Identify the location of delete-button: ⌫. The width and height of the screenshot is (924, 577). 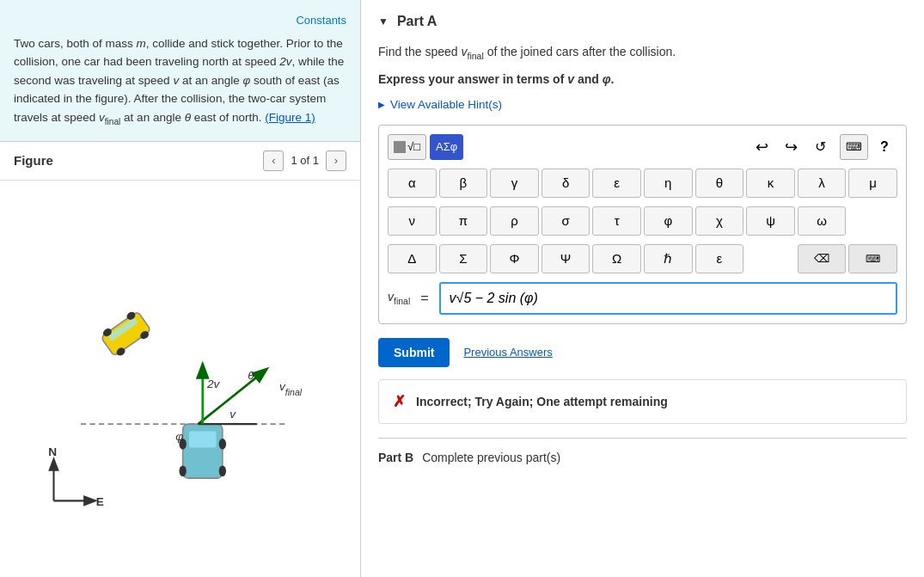
(822, 259).